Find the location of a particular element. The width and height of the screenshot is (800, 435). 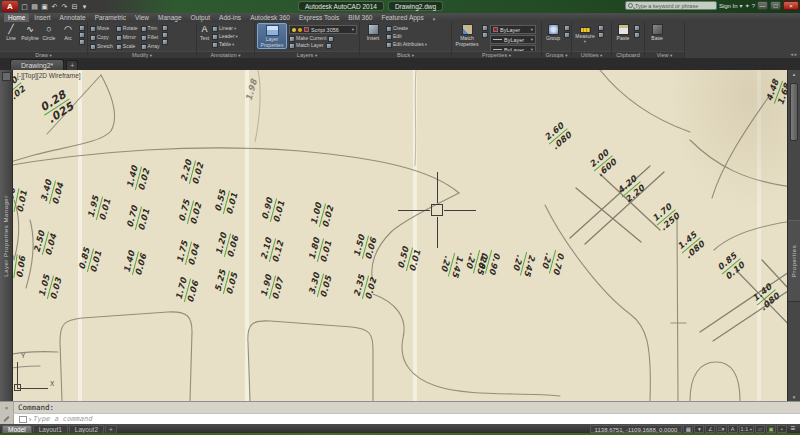

base-view-button: Base is located at coordinates (657, 32).